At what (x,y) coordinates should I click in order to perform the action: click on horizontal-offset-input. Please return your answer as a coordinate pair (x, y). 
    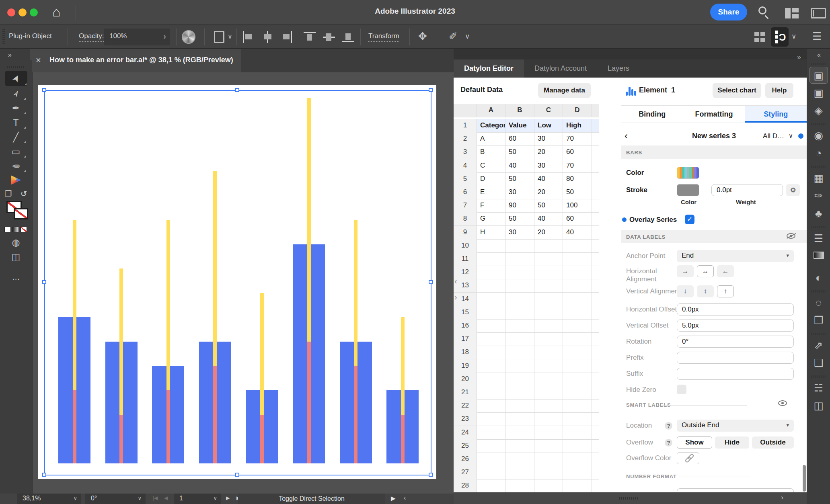
    Looking at the image, I should click on (735, 309).